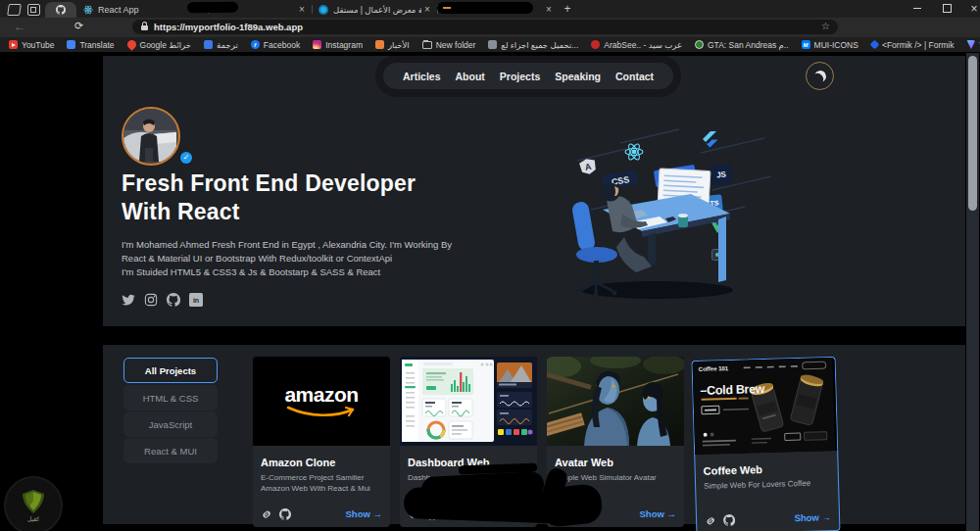 The image size is (980, 531). What do you see at coordinates (819, 76) in the screenshot?
I see `moon-icon` at bounding box center [819, 76].